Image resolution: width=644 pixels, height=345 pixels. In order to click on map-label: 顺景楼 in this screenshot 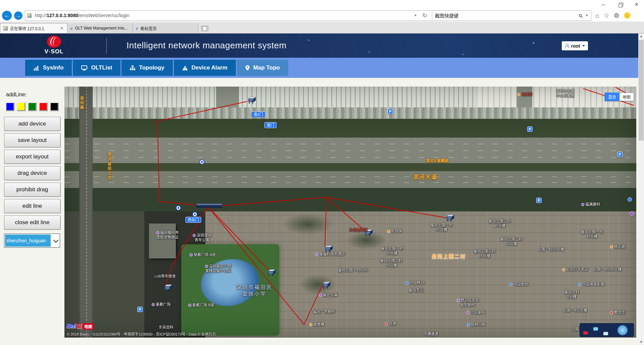, I will do `click(317, 325)`.